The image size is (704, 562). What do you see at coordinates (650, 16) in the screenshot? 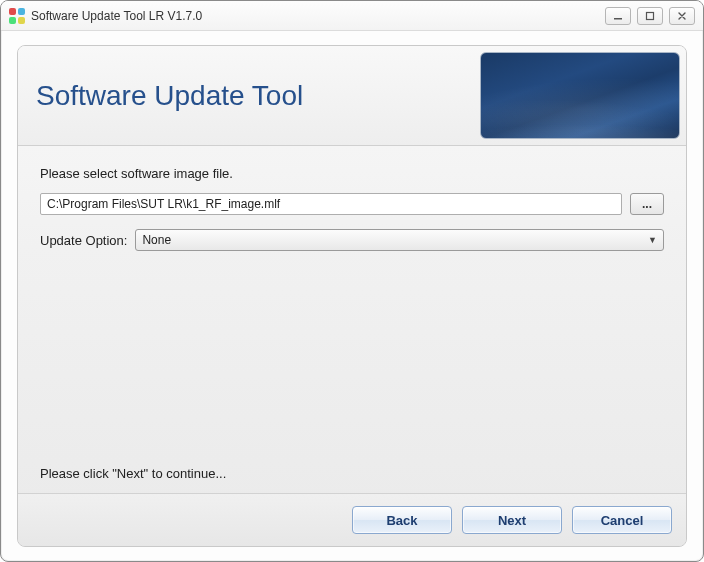
I see `window-controls` at bounding box center [650, 16].